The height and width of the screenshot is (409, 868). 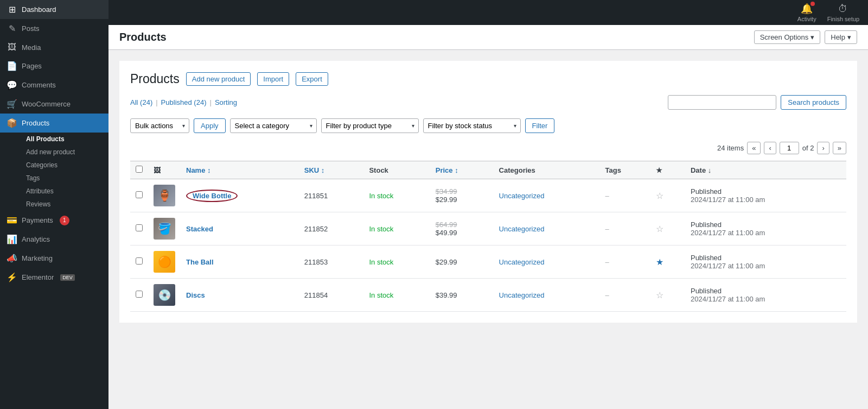 What do you see at coordinates (446, 295) in the screenshot?
I see `price: $39.99` at bounding box center [446, 295].